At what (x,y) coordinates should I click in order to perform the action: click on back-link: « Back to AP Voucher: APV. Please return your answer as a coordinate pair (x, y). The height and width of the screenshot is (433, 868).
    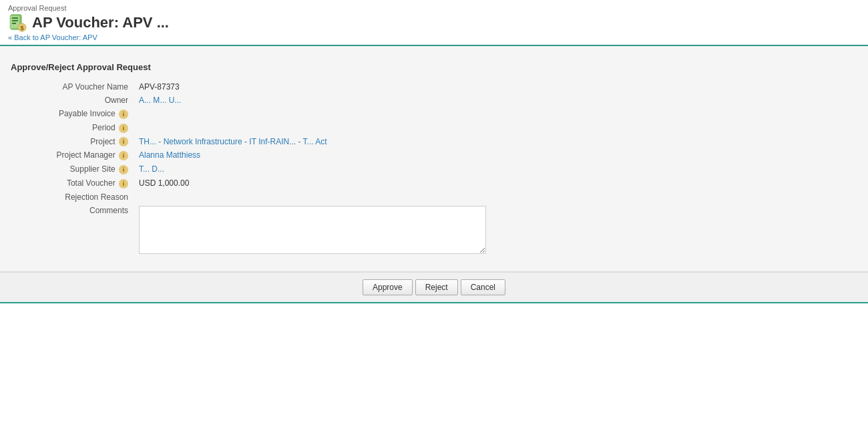
    Looking at the image, I should click on (53, 37).